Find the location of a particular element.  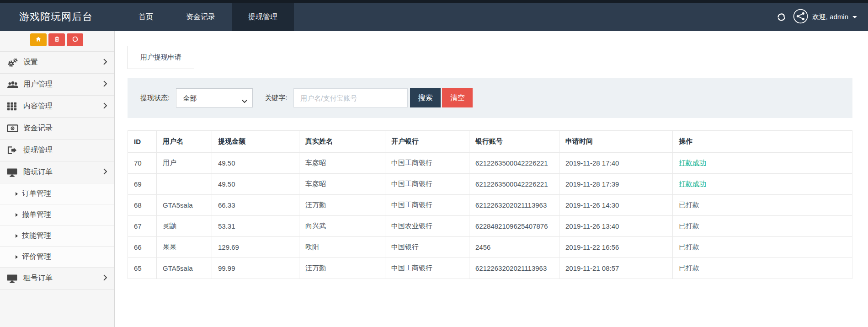

sidebar-item-withdrawal: 提现管理 is located at coordinates (57, 150).